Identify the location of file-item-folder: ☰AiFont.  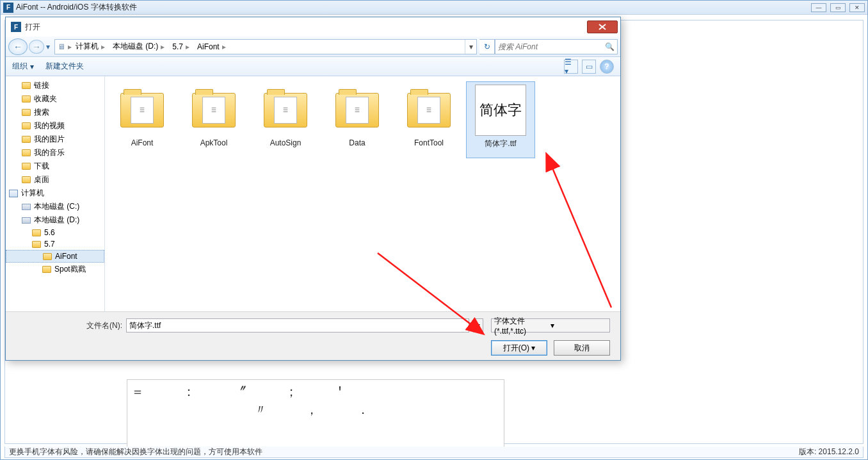
(142, 120).